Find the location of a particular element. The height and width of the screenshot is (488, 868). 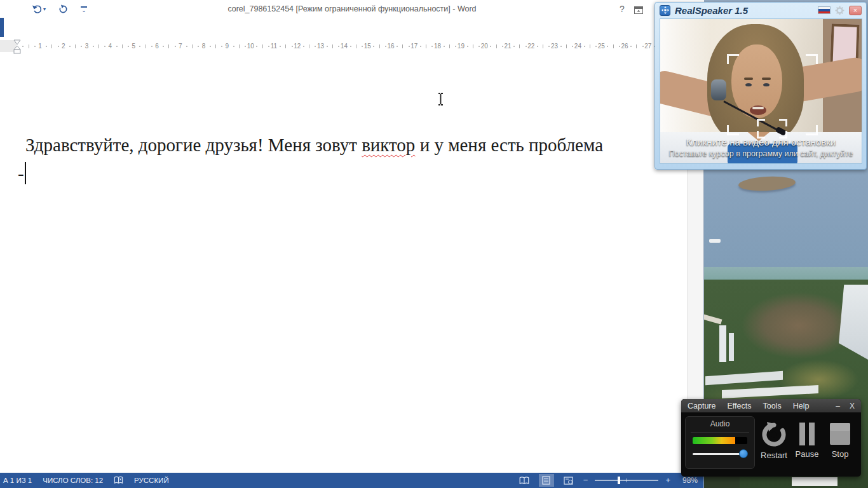

doc-text-before: Здравствуйте, дорогие друзья! Меня зовут is located at coordinates (193, 145).